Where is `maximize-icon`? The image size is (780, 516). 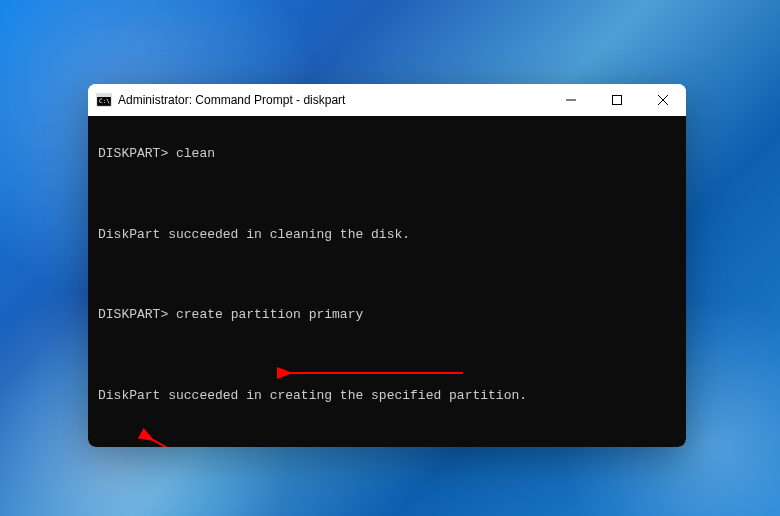
maximize-icon is located at coordinates (617, 100).